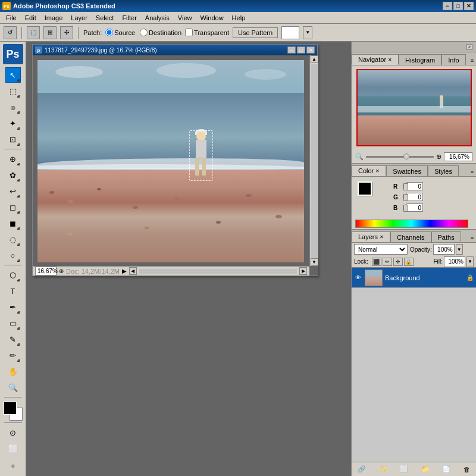 The height and width of the screenshot is (476, 476). What do you see at coordinates (453, 60) in the screenshot?
I see `tab-info: Info` at bounding box center [453, 60].